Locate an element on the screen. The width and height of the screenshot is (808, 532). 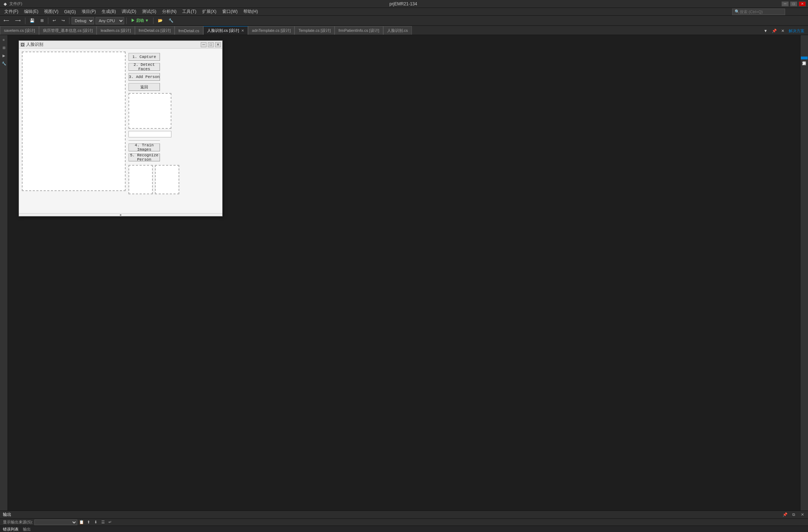
toolbar: ⟵ ⟶ 💾 ⊞ ↩ ↪ Debug Any CPU ▶ 启动 ▼ 📂 🔧 is located at coordinates (404, 21).